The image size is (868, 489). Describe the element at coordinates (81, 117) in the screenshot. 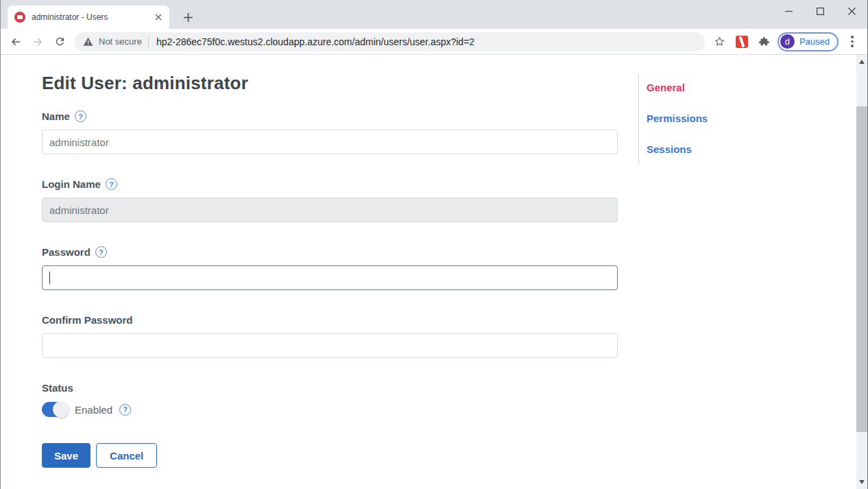

I see `name-help-icon: ?` at that location.